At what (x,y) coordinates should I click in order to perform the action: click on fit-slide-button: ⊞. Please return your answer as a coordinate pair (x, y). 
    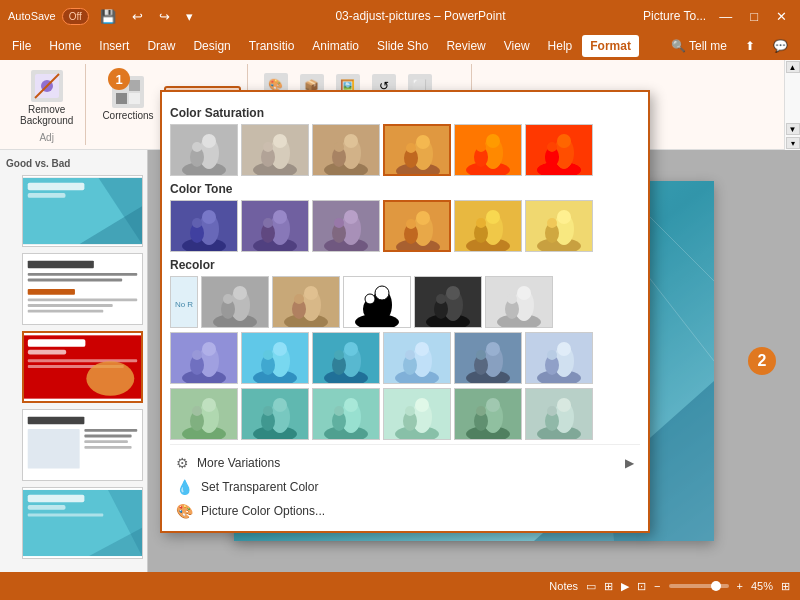
    Looking at the image, I should click on (786, 586).